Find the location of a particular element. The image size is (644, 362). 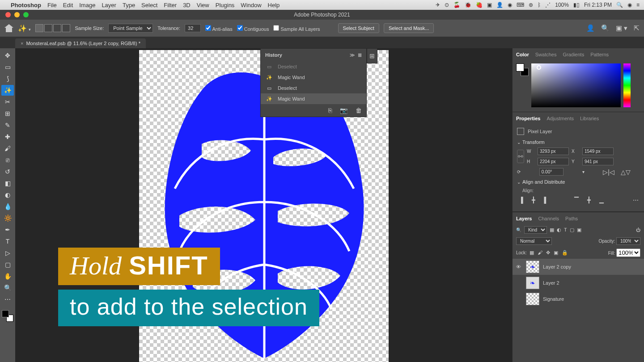

layer-item: 👁 ❧ Layer 2 copy is located at coordinates (578, 267).